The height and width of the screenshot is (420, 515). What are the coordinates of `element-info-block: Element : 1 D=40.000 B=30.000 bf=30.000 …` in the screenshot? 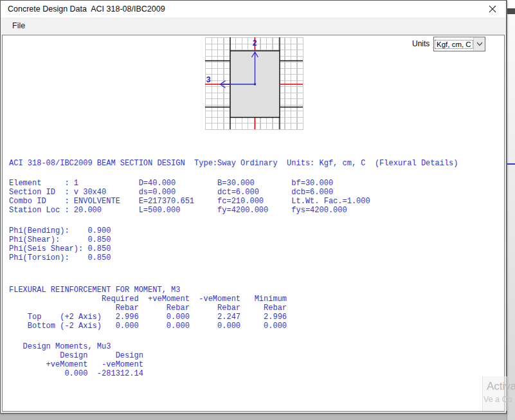 It's located at (190, 197).